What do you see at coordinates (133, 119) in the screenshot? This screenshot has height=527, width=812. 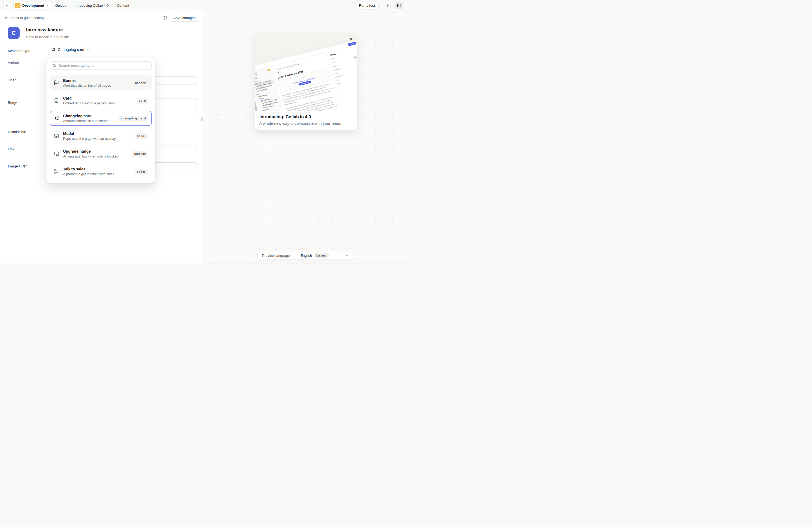 I see `option-badge: changelog-card` at bounding box center [133, 119].